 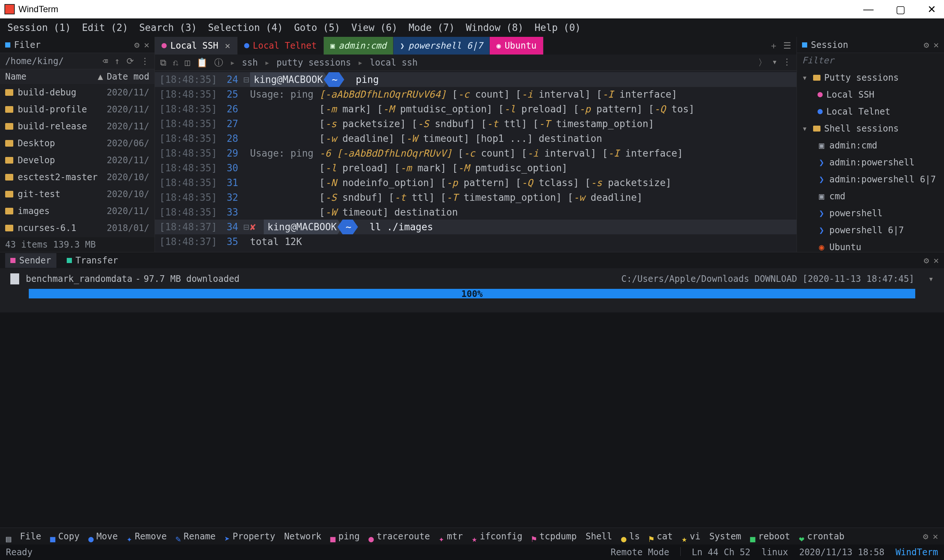 What do you see at coordinates (476, 168) in the screenshot?
I see `terminal-line: [18:48:35]30 [-l preload] [-m mark] [-M …` at bounding box center [476, 168].